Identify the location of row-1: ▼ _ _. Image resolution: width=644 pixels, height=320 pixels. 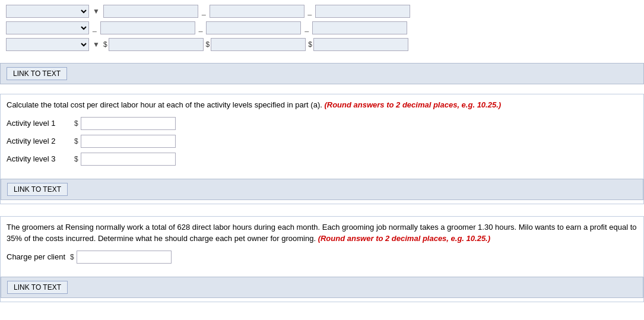
(322, 11).